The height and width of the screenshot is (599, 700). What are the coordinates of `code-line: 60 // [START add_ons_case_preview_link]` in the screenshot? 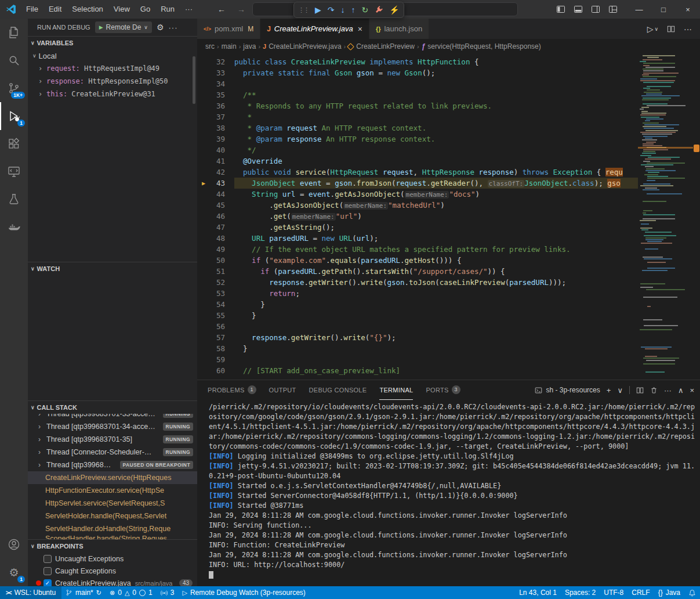 It's located at (418, 370).